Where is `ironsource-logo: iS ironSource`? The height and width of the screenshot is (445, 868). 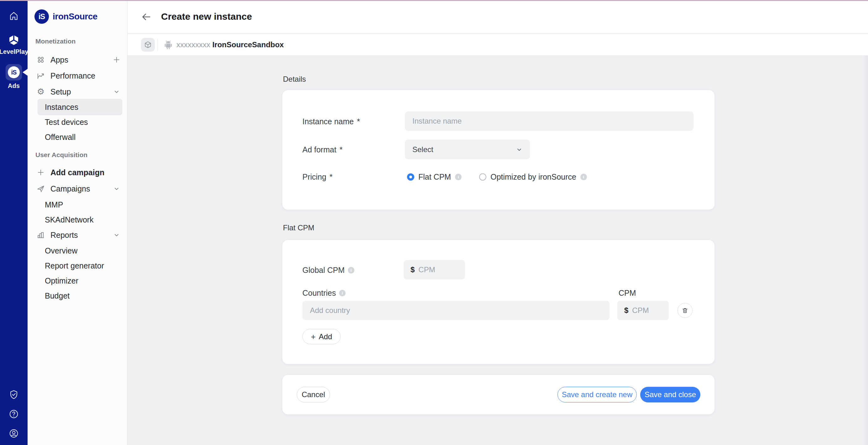
ironsource-logo: iS ironSource is located at coordinates (66, 17).